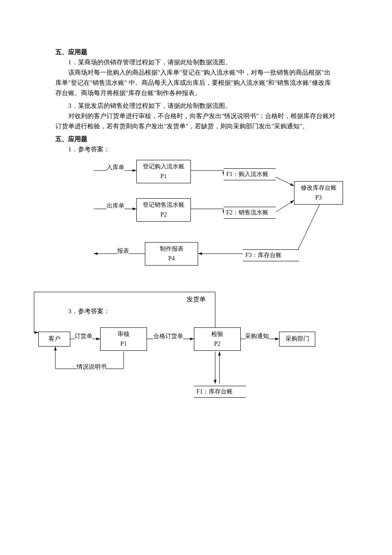 The image size is (392, 555). I want to click on heading-answers: 五、应用题, so click(196, 139).